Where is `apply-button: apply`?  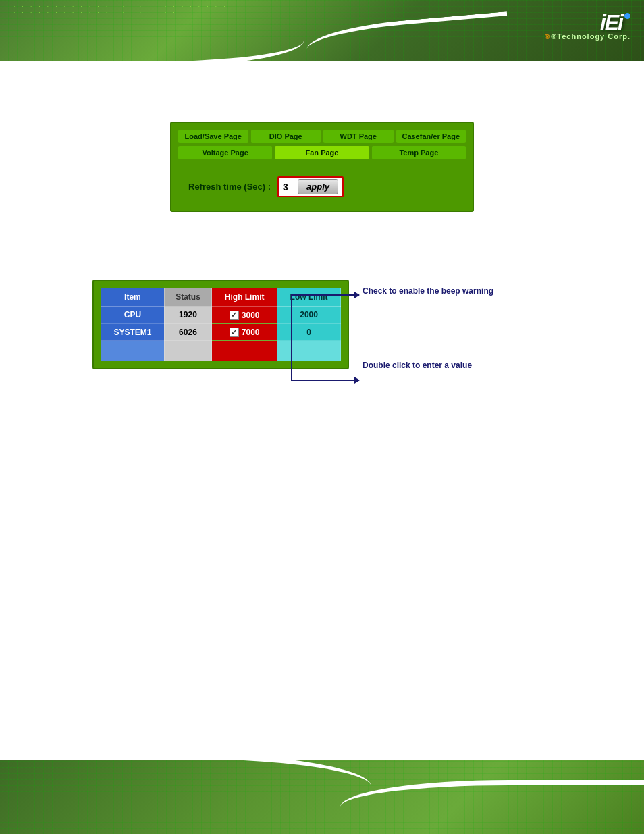
apply-button: apply is located at coordinates (318, 186).